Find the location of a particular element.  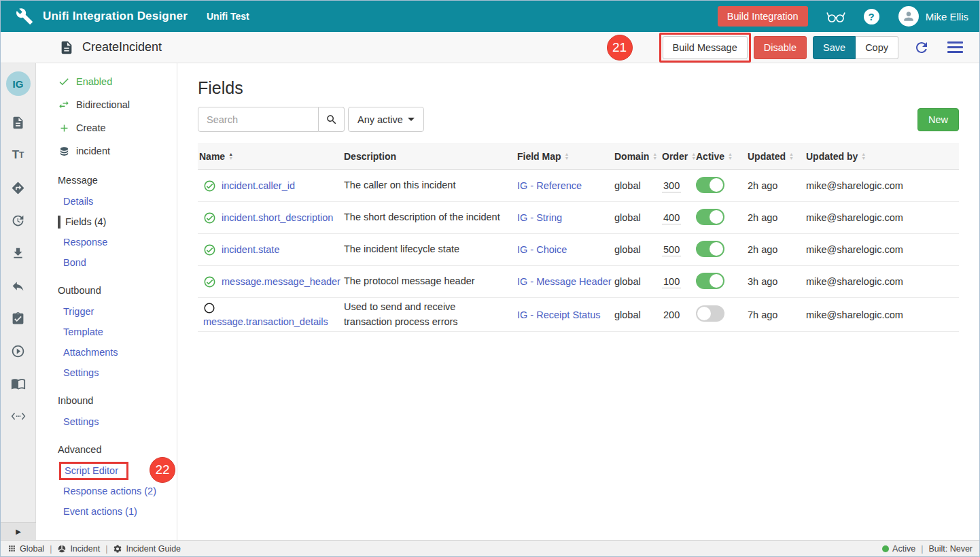

task-check-icon is located at coordinates (18, 318).